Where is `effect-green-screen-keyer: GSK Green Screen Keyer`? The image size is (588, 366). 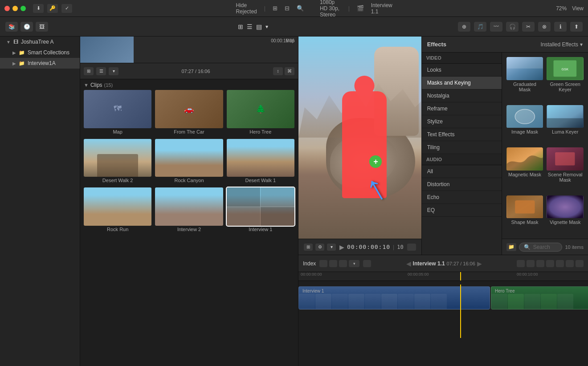
effect-green-screen-keyer: GSK Green Screen Keyer is located at coordinates (565, 79).